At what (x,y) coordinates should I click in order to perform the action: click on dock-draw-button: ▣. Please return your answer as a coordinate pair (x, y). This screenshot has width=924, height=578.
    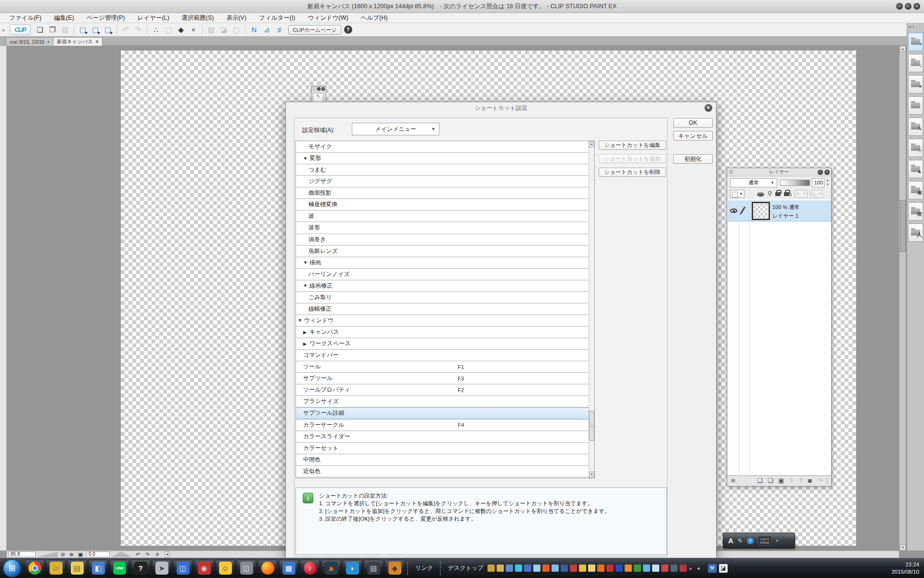
    Looking at the image, I should click on (915, 190).